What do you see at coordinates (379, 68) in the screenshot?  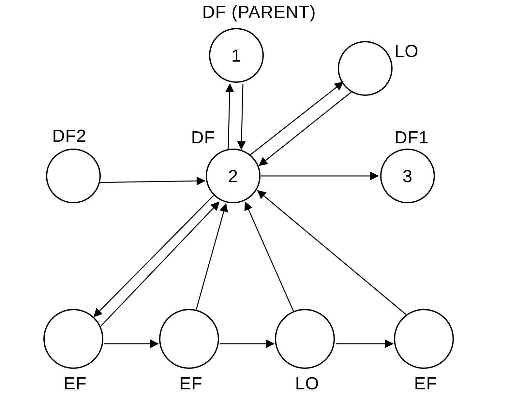 I see `node-lo-top: LO` at bounding box center [379, 68].